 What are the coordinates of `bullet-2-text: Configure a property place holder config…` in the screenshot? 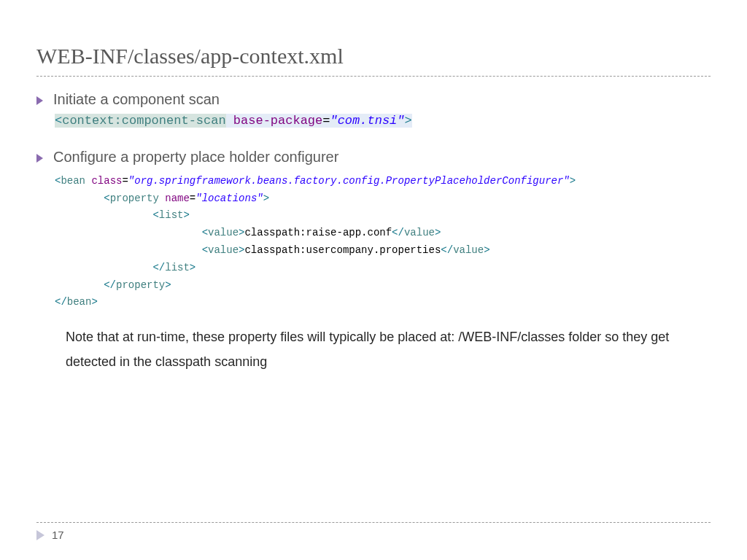 It's located at (196, 158).